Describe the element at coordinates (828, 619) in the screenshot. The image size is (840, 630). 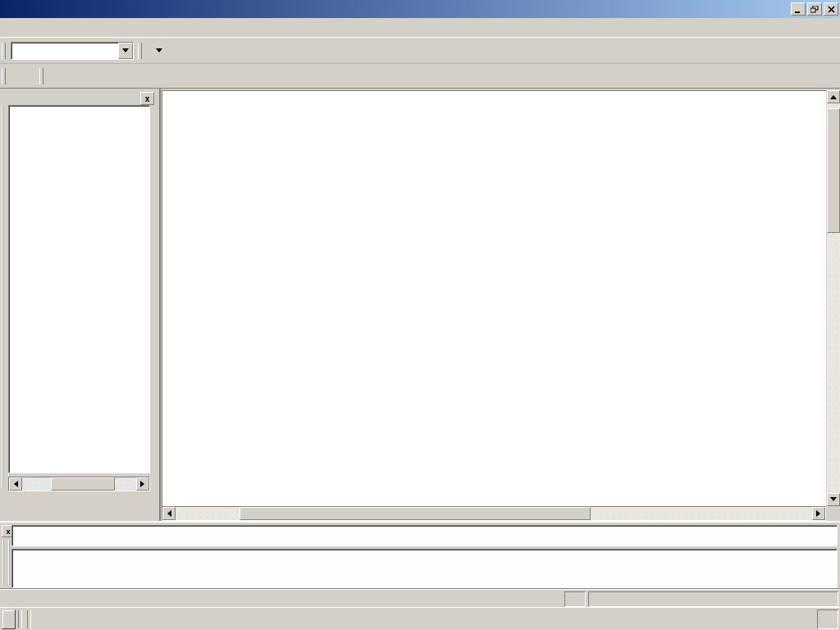
I see `system-tray` at that location.